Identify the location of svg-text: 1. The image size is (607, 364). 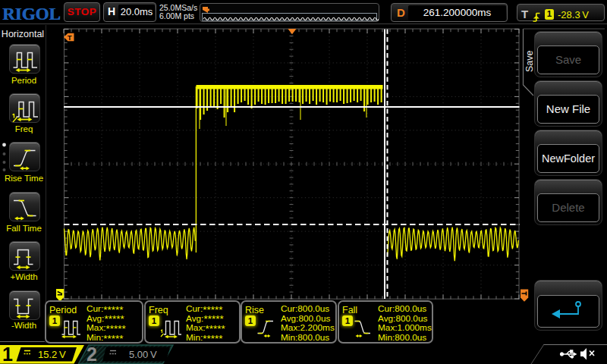
(8, 353).